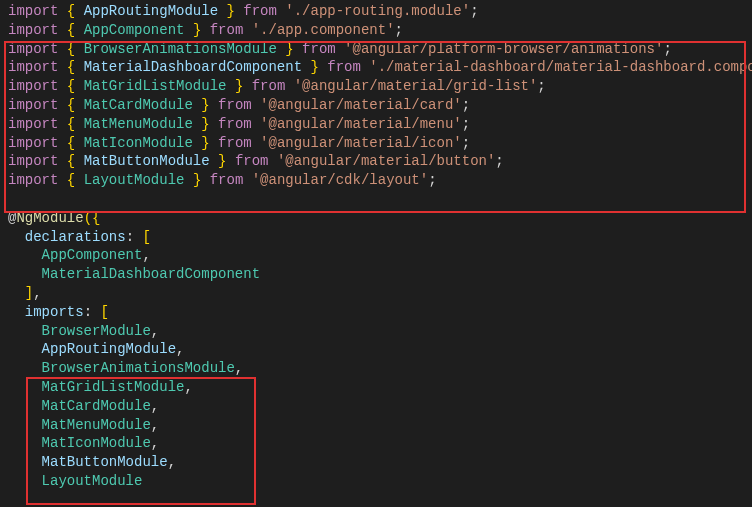 The height and width of the screenshot is (507, 752). Describe the element at coordinates (340, 180) in the screenshot. I see `code-token: '@angular/cdk/layout'` at that location.